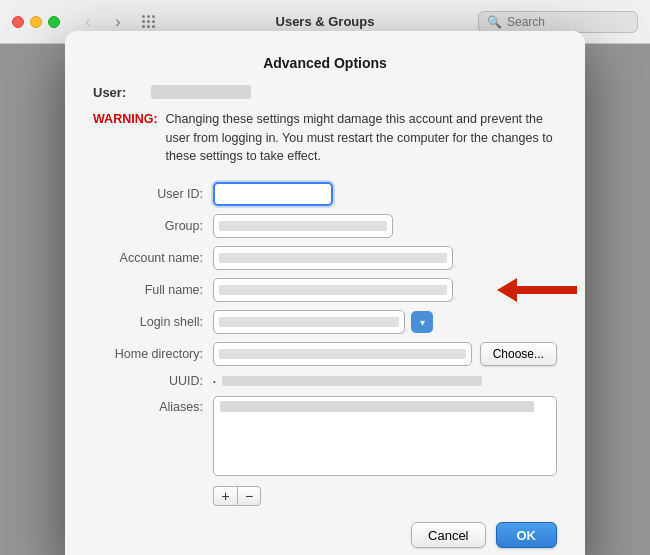 The width and height of the screenshot is (650, 555). Describe the element at coordinates (333, 290) in the screenshot. I see `full-name-wrap` at that location.